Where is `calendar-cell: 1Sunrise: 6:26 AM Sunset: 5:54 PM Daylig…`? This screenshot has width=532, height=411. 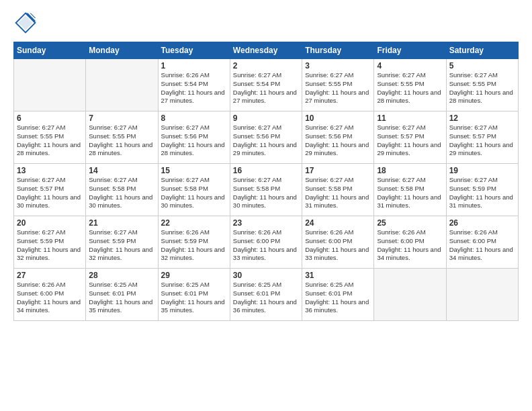
calendar-cell: 1Sunrise: 6:26 AM Sunset: 5:54 PM Daylig… is located at coordinates (193, 85).